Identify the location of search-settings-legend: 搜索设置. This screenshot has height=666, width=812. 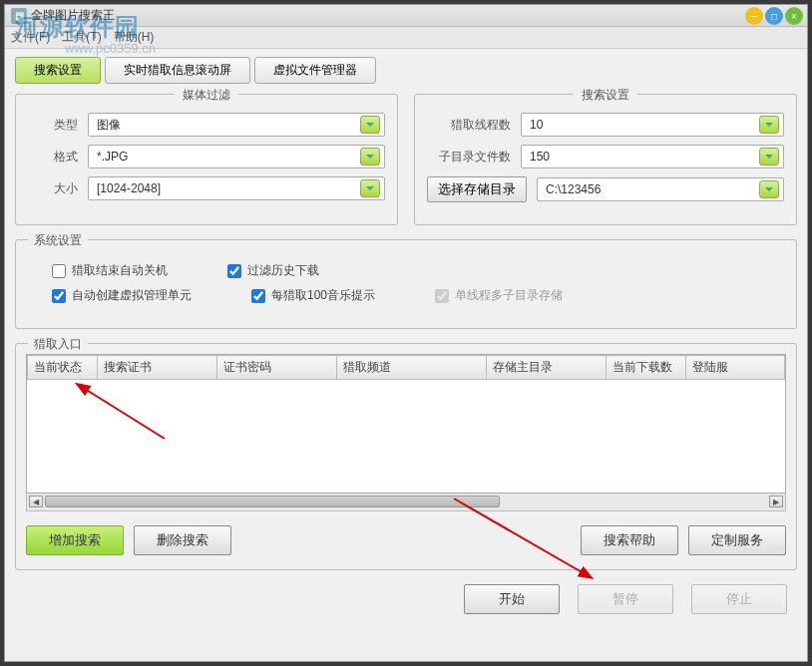
(606, 96).